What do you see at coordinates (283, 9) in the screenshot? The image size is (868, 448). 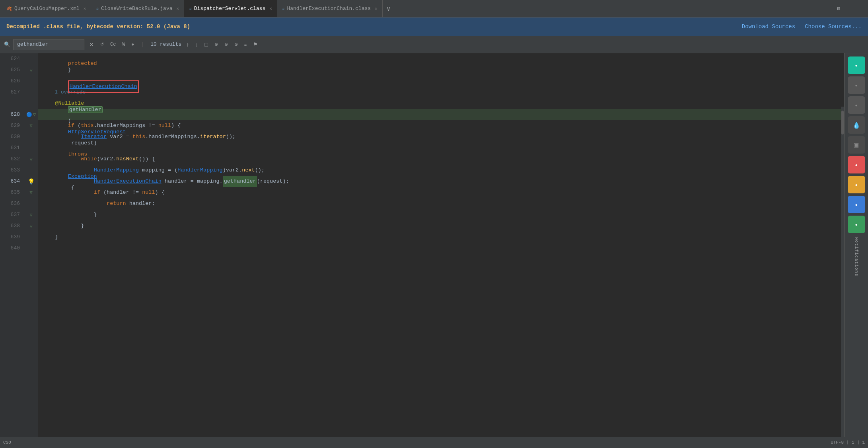 I see `class-icon2: ☕` at bounding box center [283, 9].